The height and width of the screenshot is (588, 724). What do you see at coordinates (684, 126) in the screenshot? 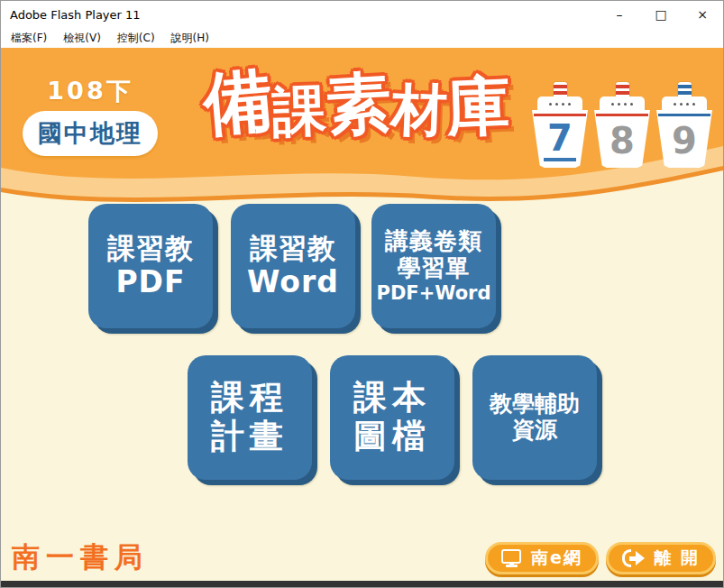
I see `boat-tab-grade9: 9` at bounding box center [684, 126].